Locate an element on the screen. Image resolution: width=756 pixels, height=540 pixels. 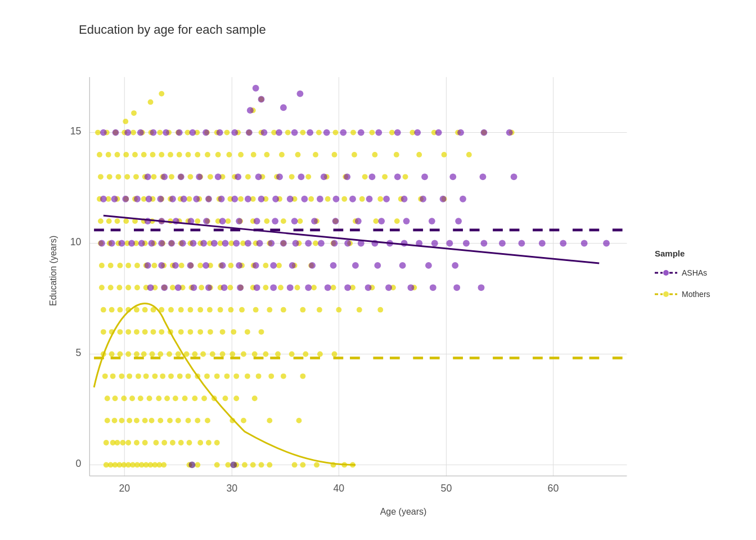
y-axis-label: Education (years) is located at coordinates (53, 271).